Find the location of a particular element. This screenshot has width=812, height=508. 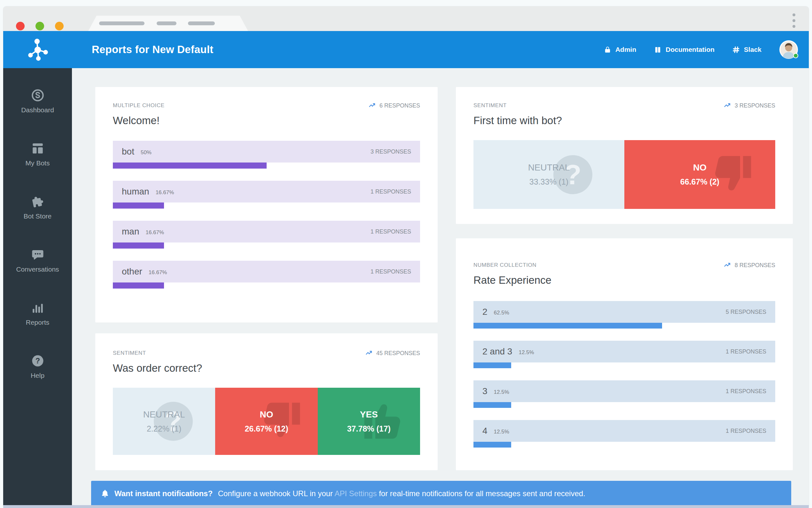

book-icon is located at coordinates (658, 50).